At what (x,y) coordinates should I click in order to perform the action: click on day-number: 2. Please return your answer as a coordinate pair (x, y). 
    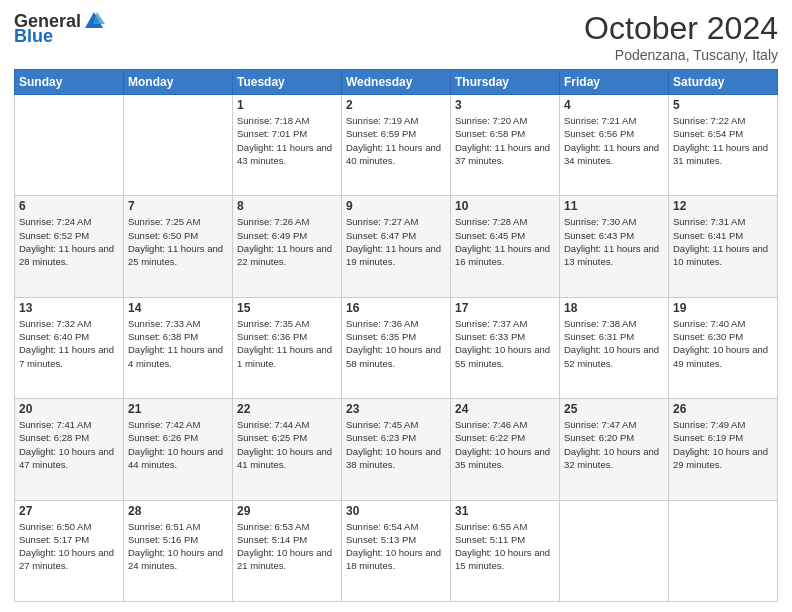
    Looking at the image, I should click on (396, 105).